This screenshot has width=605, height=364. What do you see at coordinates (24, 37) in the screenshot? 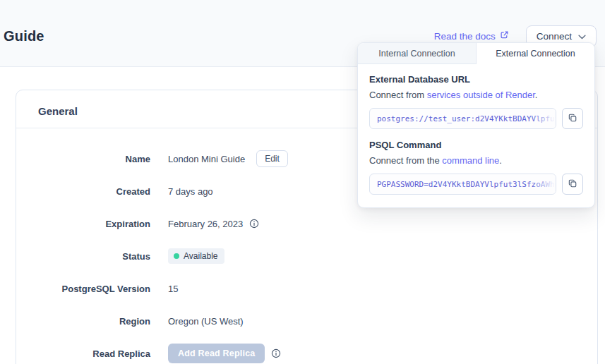
I see `page-title: Guide` at bounding box center [24, 37].